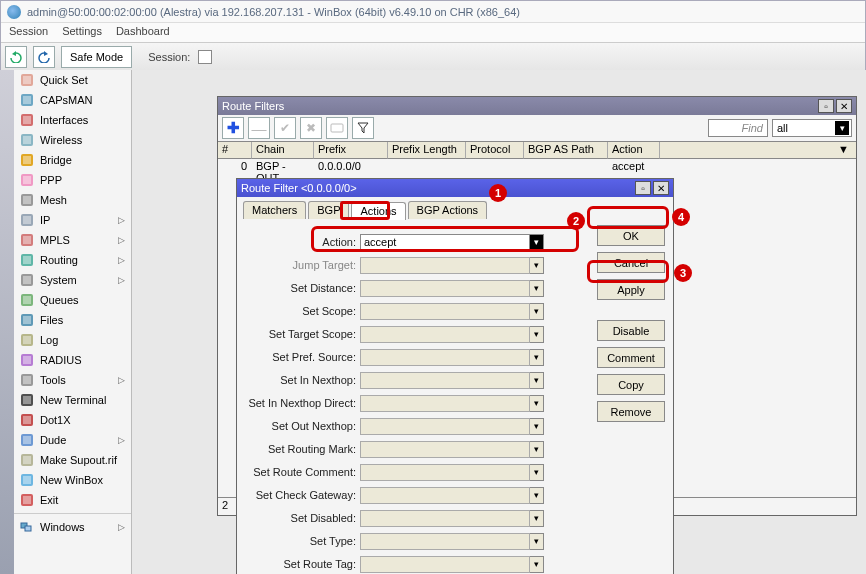 The image size is (866, 574). I want to click on chevron-right-icon: ▷, so click(122, 280).